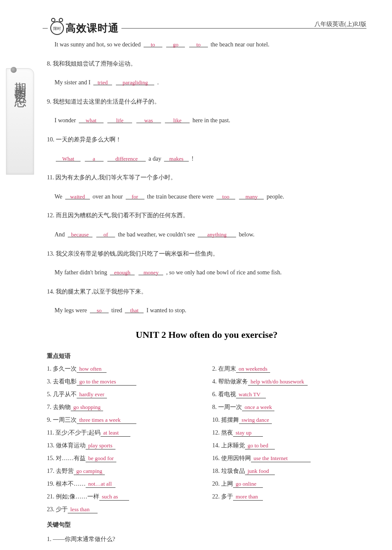 The height and width of the screenshot is (550, 392). What do you see at coordinates (207, 292) in the screenshot?
I see `item-14-zh: 14. 我的腿太累了,以至于我想停下来。` at bounding box center [207, 292].